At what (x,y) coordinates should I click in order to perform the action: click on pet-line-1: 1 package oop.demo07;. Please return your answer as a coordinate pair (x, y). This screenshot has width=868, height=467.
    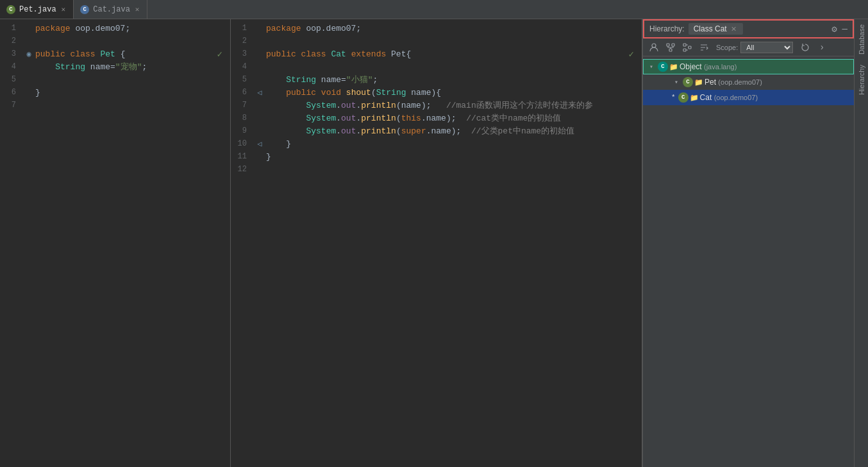
    Looking at the image, I should click on (115, 28).